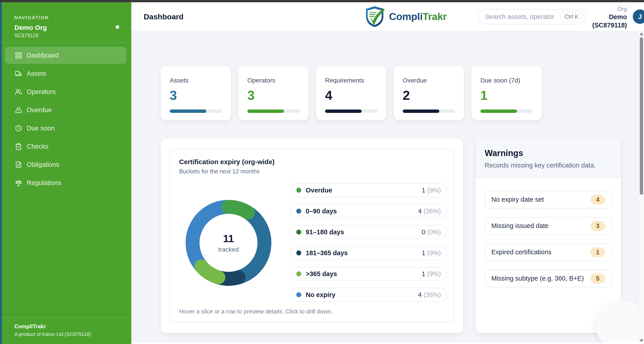  Describe the element at coordinates (66, 164) in the screenshot. I see `sidebar-item-obligations: Obligations` at that location.